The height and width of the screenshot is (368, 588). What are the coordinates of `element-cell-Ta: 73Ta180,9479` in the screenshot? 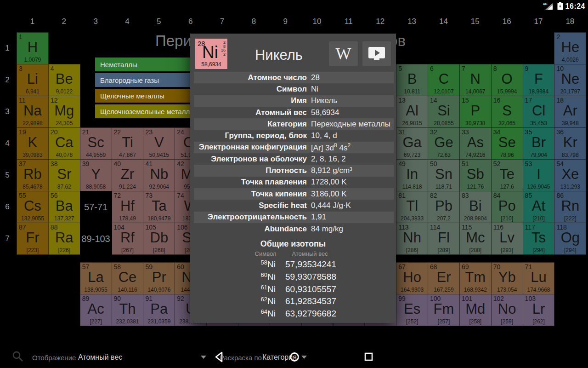 It's located at (159, 207).